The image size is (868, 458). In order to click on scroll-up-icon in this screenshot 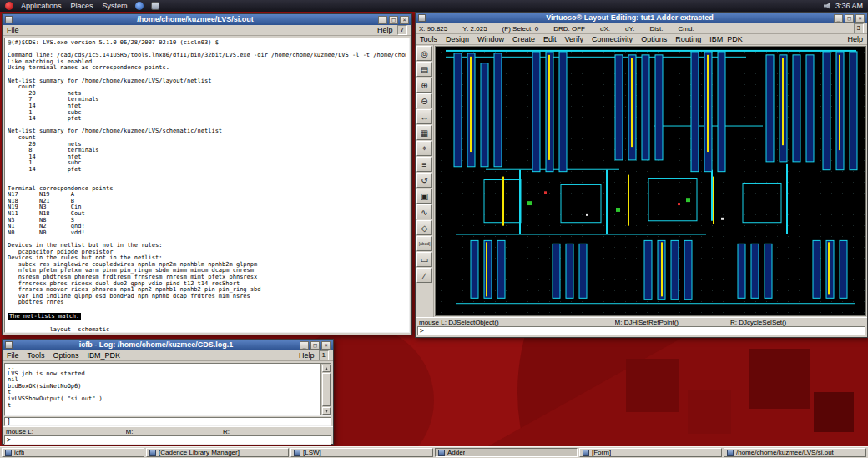, I will do `click(326, 369)`.